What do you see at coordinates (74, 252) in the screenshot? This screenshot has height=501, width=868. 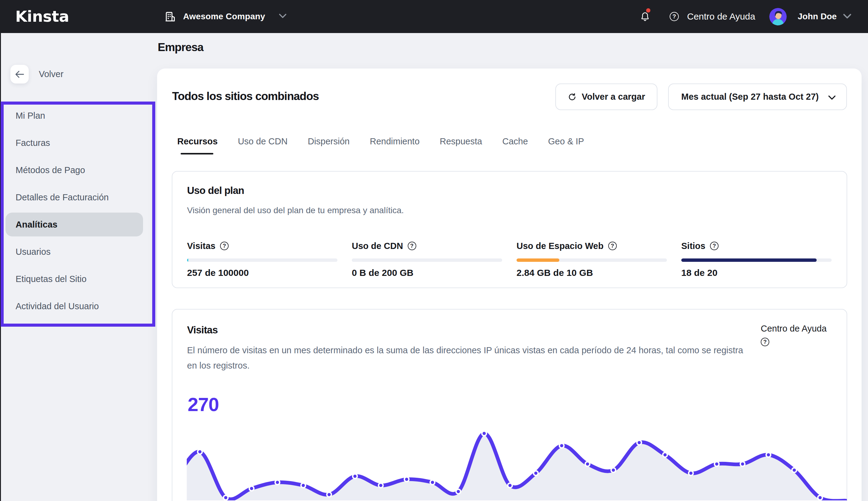 I see `sidebar-item-5: Usuarios` at bounding box center [74, 252].